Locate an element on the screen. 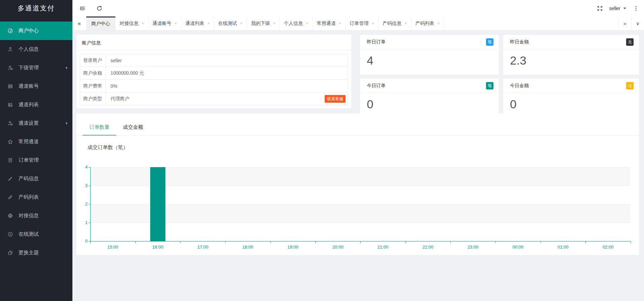  tab-label: 在线测试 is located at coordinates (228, 24).